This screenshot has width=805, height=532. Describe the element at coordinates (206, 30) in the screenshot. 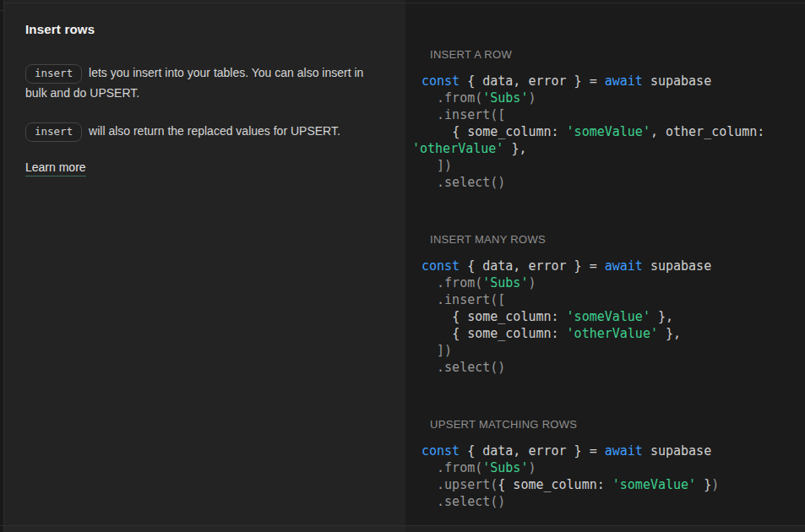

I see `page-title: Insert rows` at that location.